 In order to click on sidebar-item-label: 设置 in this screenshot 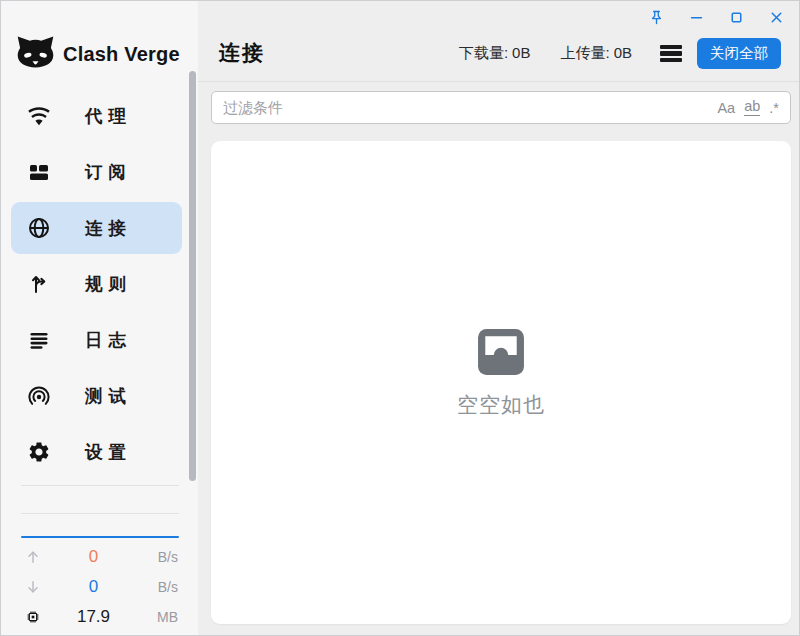, I will do `click(108, 452)`.